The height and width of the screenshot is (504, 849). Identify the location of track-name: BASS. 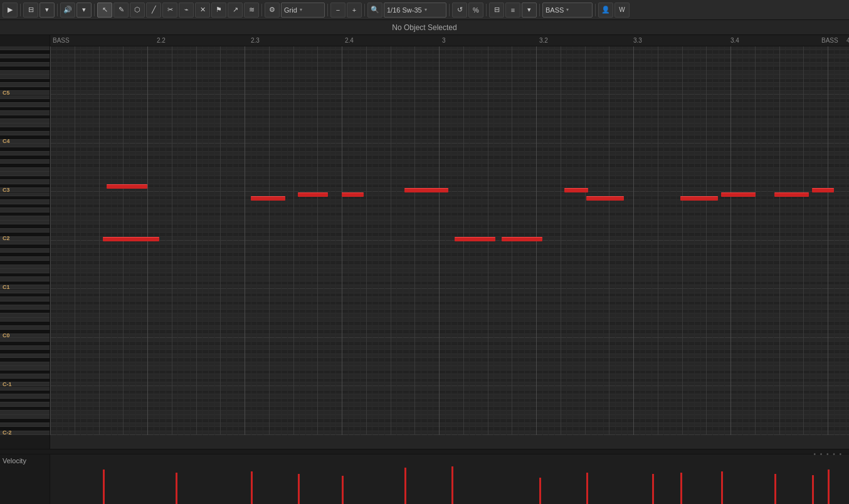
(554, 10).